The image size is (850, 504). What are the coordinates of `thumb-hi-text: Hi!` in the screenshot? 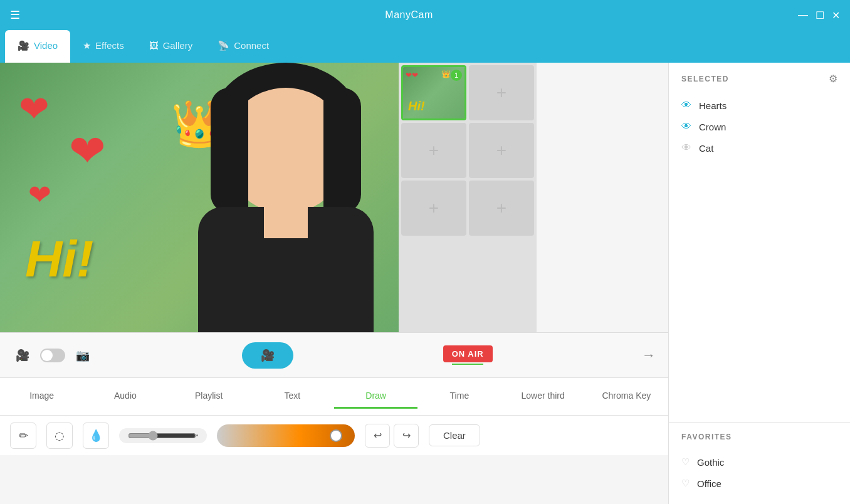 It's located at (416, 107).